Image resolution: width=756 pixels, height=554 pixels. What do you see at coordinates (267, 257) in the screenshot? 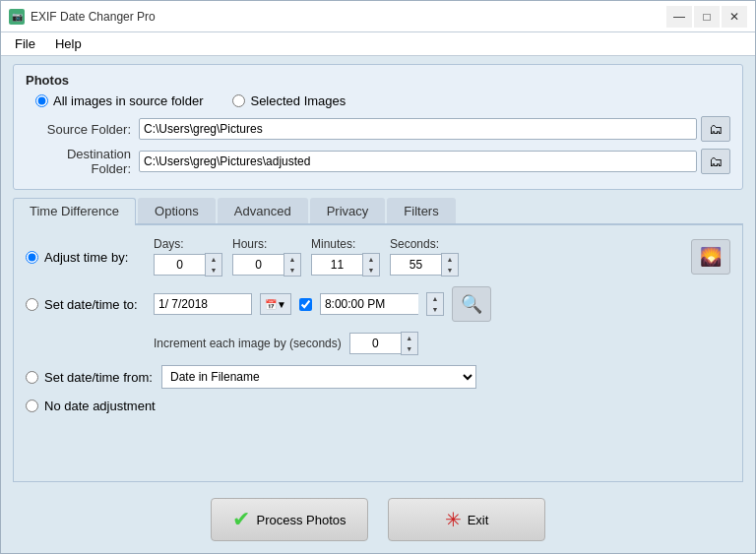
I see `hours-spinner-group: Hours: ▲ ▼` at bounding box center [267, 257].